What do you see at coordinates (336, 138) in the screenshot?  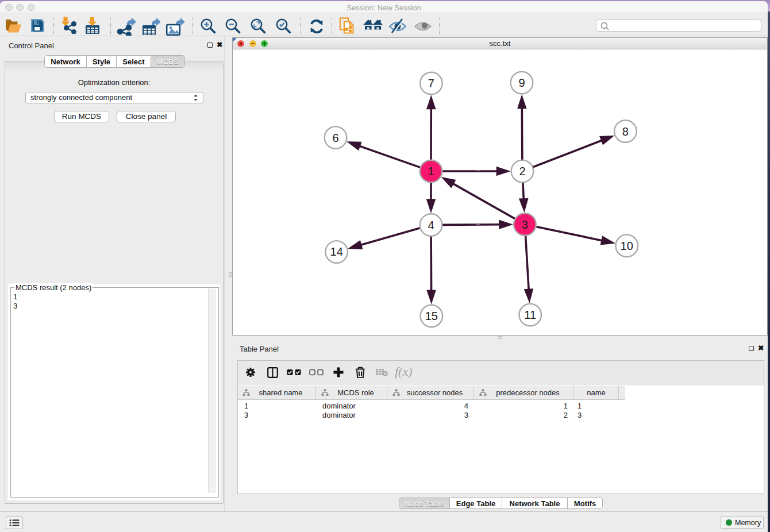 I see `svg-text: 6` at bounding box center [336, 138].